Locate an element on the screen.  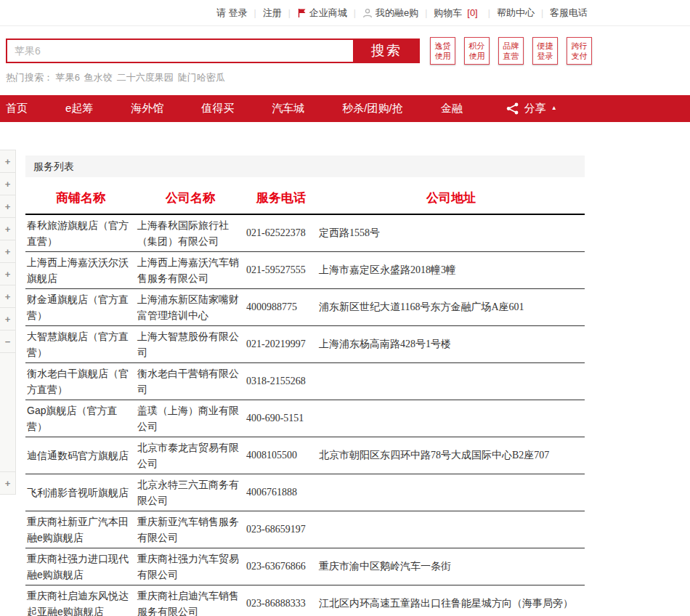
service-phone-cell: 400-690-5151 is located at coordinates (281, 418).